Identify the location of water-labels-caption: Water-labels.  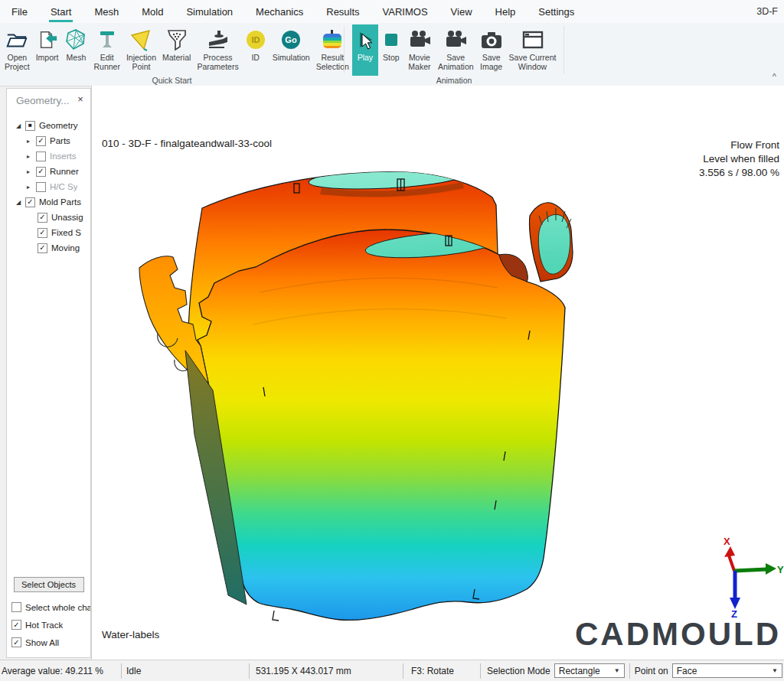
(130, 635).